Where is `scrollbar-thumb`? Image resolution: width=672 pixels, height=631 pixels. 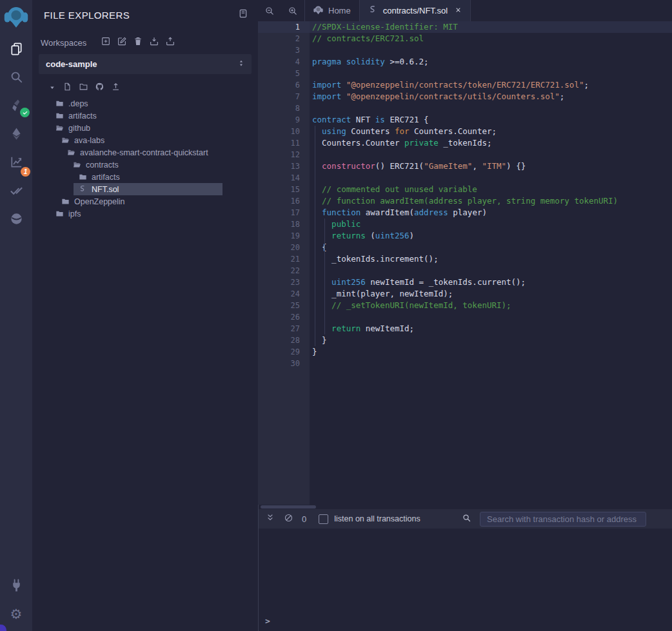
scrollbar-thumb is located at coordinates (288, 507).